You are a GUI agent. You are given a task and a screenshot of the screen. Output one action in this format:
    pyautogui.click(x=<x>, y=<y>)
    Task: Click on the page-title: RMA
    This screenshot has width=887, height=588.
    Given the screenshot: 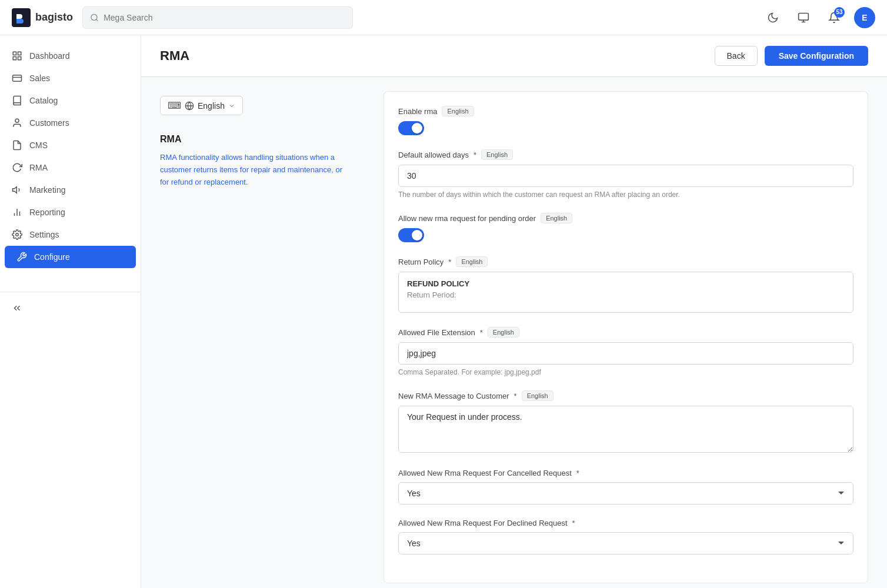 What is the action you would take?
    pyautogui.click(x=175, y=56)
    